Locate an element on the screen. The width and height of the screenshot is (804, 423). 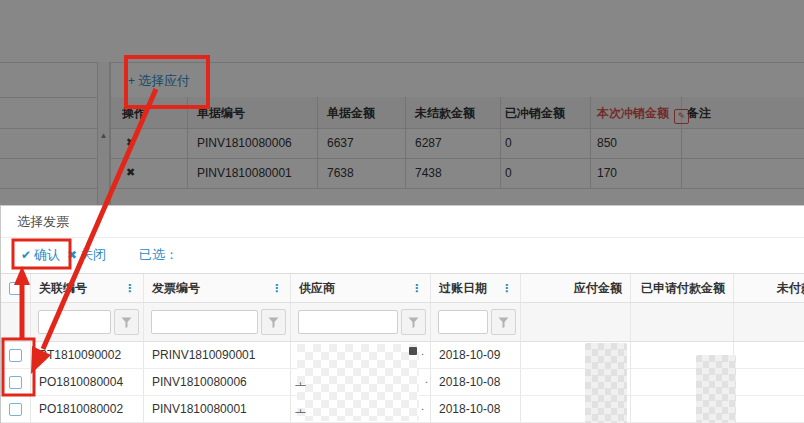
payable-amount-censor-mosaic is located at coordinates (606, 383).